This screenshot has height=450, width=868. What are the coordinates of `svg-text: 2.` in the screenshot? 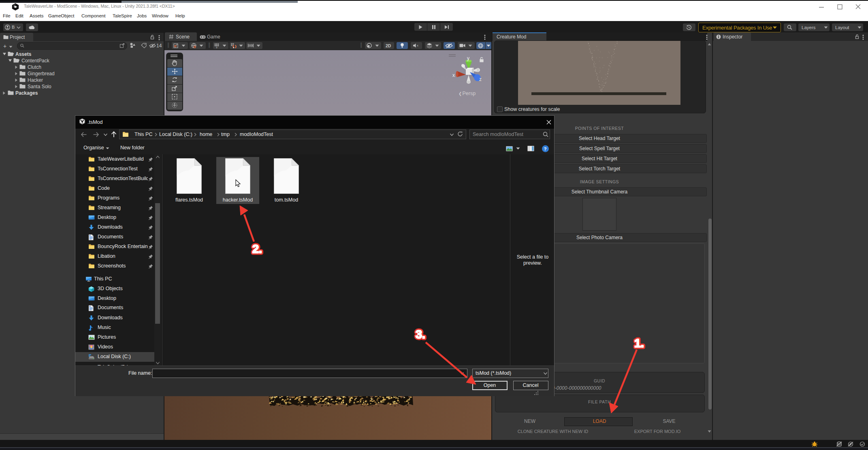 It's located at (257, 249).